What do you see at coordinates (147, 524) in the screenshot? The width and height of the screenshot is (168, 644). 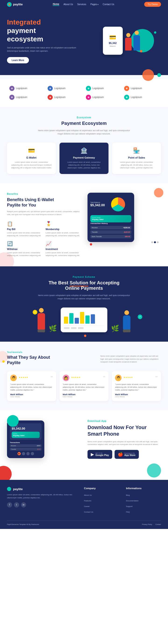 I see `footer-privacy-link: Privacy Policy` at bounding box center [147, 524].